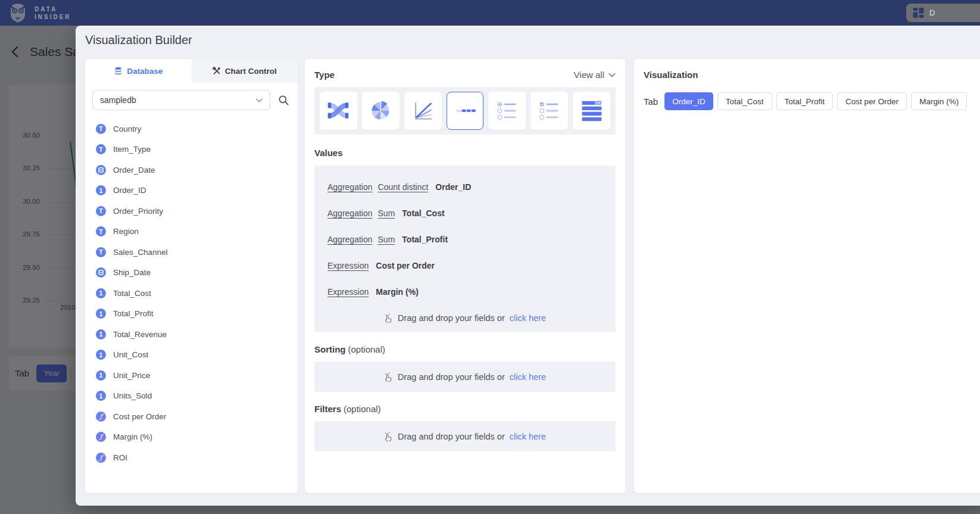 The height and width of the screenshot is (514, 980). Describe the element at coordinates (133, 437) in the screenshot. I see `field-label: Margin (%)` at that location.